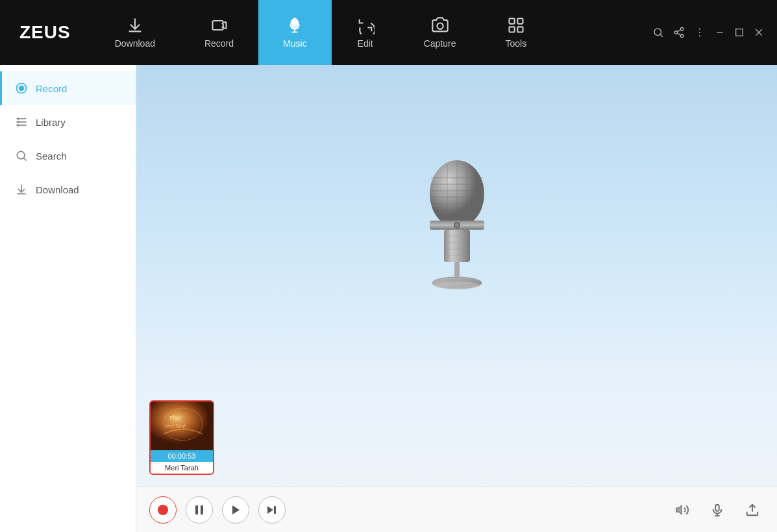 This screenshot has height=532, width=777. What do you see at coordinates (515, 32) in the screenshot?
I see `tab-tools: Tools` at bounding box center [515, 32].